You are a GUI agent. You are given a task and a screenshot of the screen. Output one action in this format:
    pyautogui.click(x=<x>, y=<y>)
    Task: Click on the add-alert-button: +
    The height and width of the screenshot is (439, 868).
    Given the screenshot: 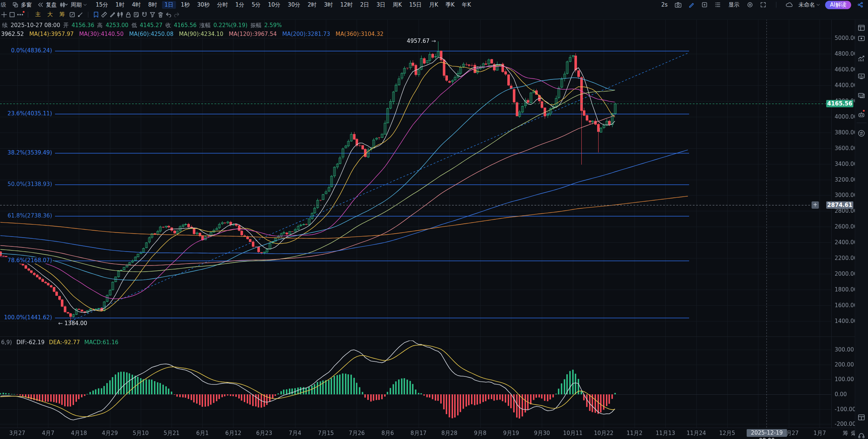 What is the action you would take?
    pyautogui.click(x=815, y=205)
    